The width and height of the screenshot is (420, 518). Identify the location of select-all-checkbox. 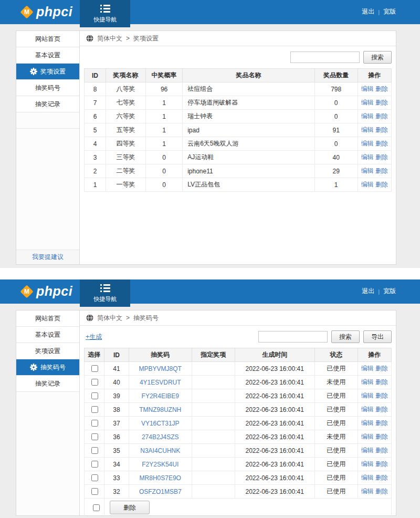
(97, 507).